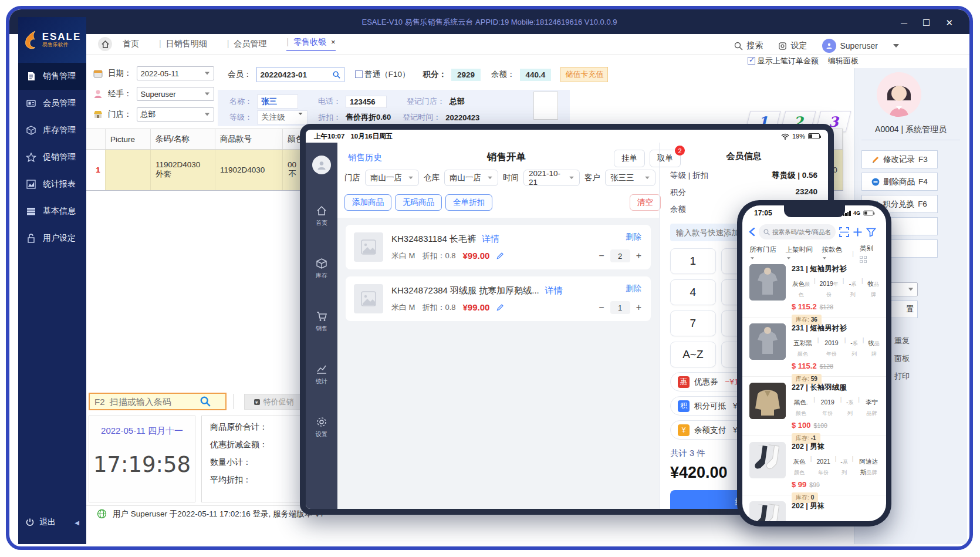 Image resolution: width=980 pixels, height=557 pixels. I want to click on power-icon, so click(30, 522).